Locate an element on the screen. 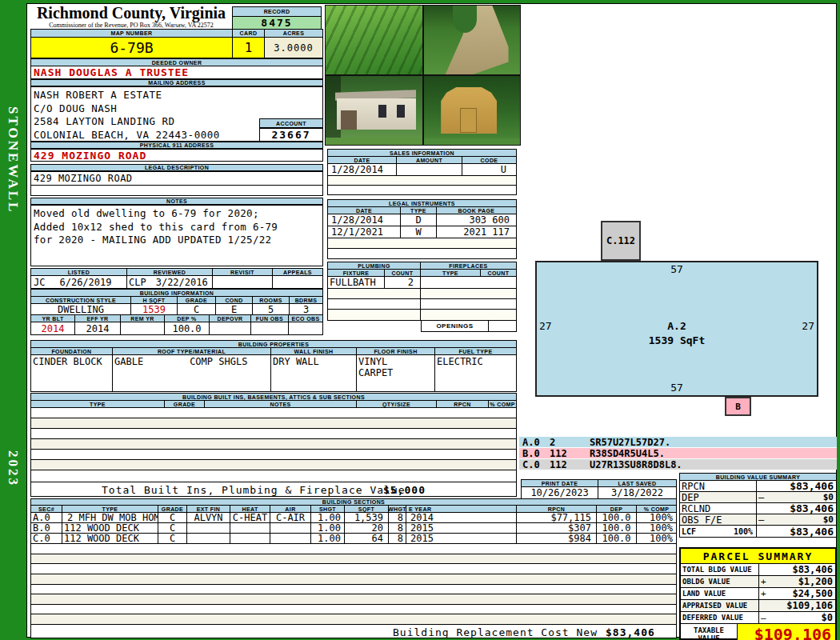  openings-row: OPENINGS is located at coordinates (469, 326).